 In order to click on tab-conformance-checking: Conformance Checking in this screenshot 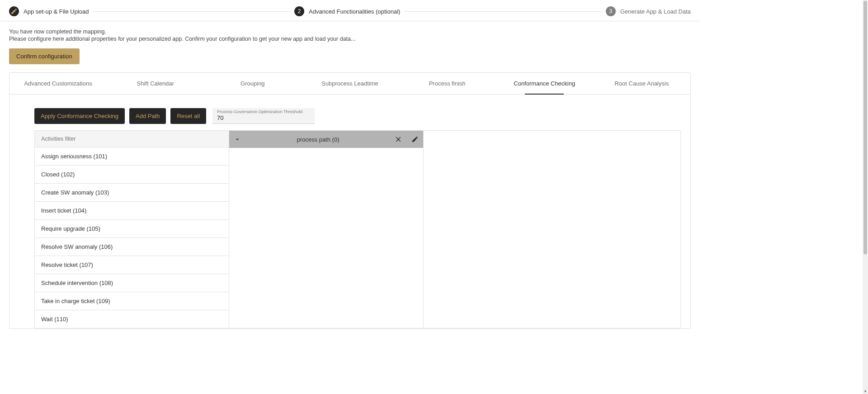, I will do `click(544, 83)`.